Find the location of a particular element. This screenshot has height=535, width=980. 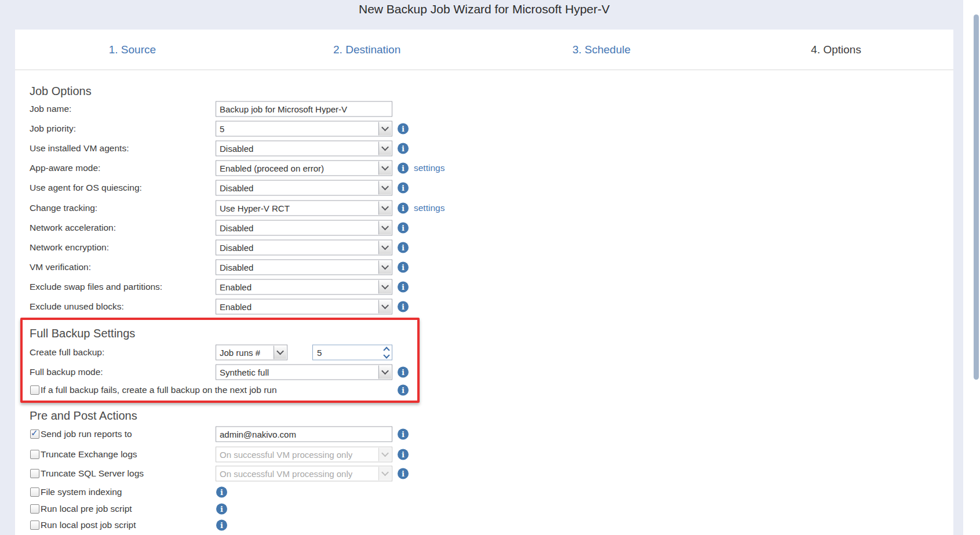

job-options-heading: Job Options is located at coordinates (60, 92).